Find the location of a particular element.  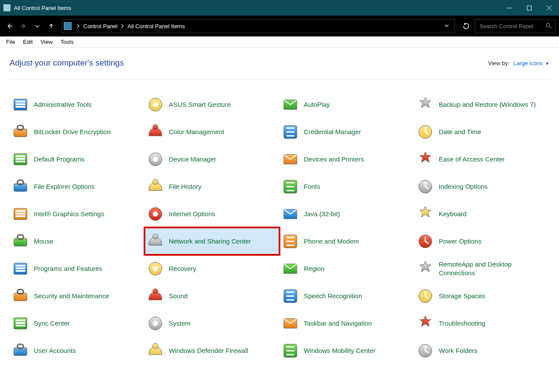

cp-item-devices-and-printers: Devices and Printers is located at coordinates (347, 159).